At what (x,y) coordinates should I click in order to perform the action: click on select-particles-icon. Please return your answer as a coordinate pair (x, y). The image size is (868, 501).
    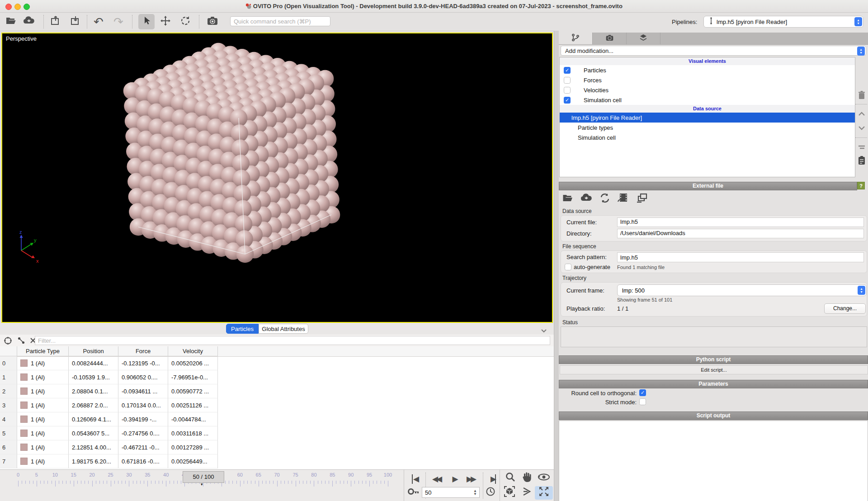
    Looking at the image, I should click on (8, 340).